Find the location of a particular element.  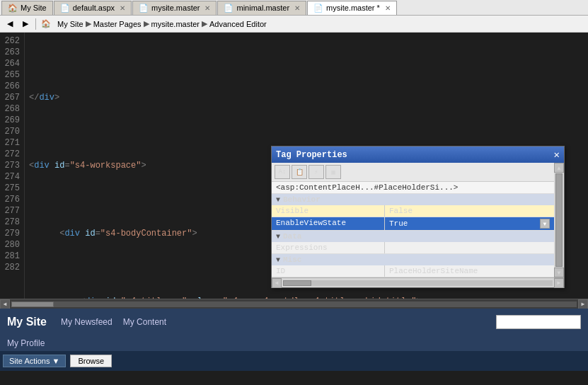

sub-navigation: My Profile is located at coordinates (294, 343).